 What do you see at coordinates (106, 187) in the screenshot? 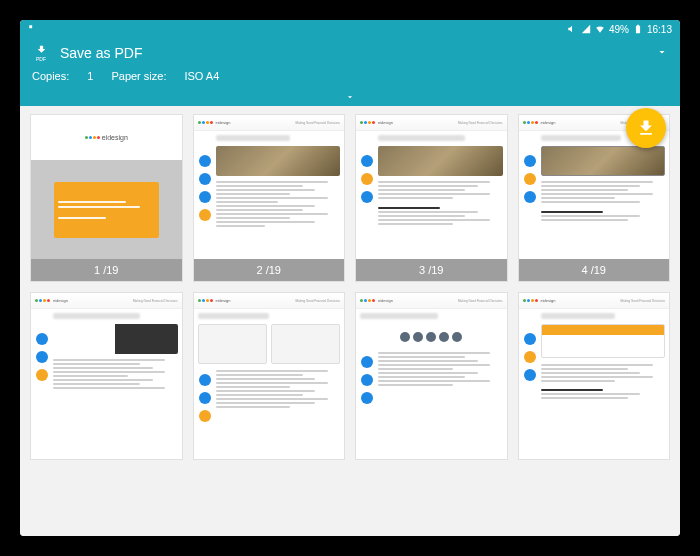
I see `cover-content: eidesign` at bounding box center [106, 187].